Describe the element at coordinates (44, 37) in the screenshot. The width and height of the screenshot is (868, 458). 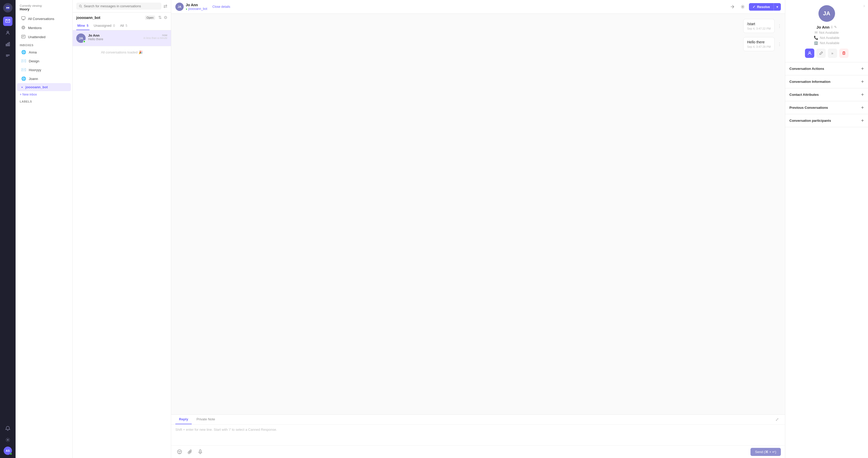
I see `sidebar-item-unattended: Unattended` at that location.